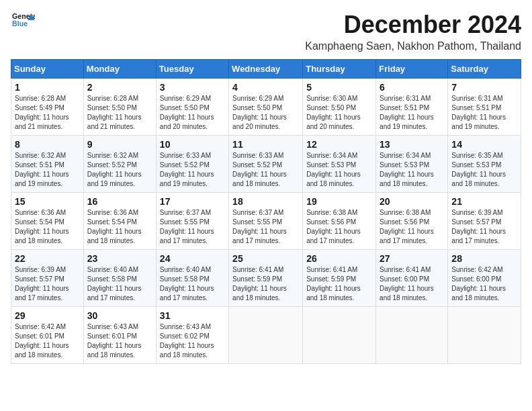  What do you see at coordinates (192, 113) in the screenshot?
I see `day-info: Sunrise: 6:29 AM Sunset: 5:50 PM Dayligh…` at bounding box center [192, 113].